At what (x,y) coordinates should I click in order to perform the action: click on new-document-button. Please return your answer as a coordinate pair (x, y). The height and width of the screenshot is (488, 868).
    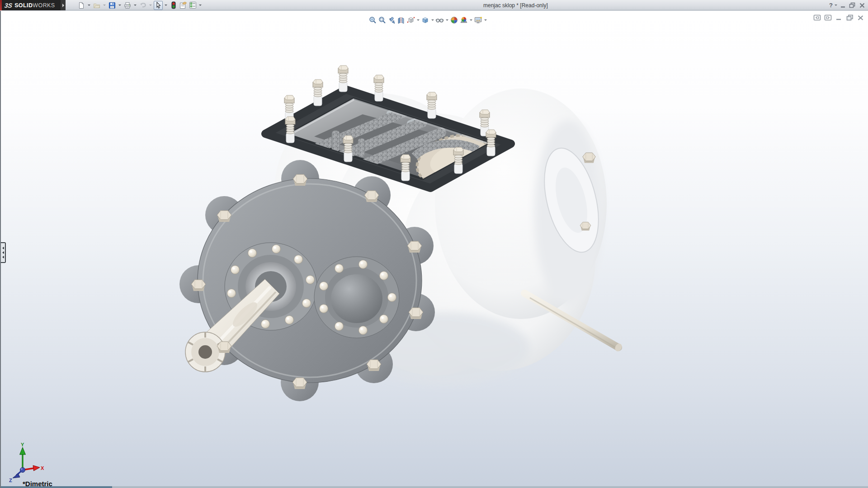
    Looking at the image, I should click on (81, 5).